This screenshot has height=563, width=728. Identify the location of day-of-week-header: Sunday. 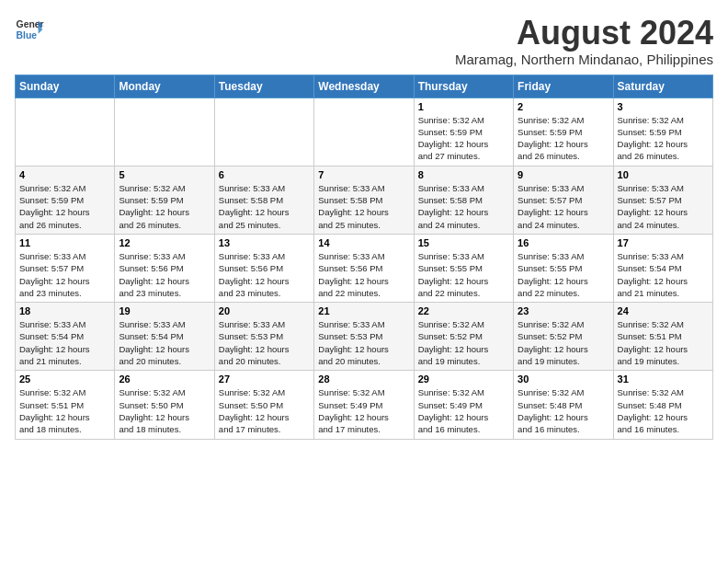
(65, 86).